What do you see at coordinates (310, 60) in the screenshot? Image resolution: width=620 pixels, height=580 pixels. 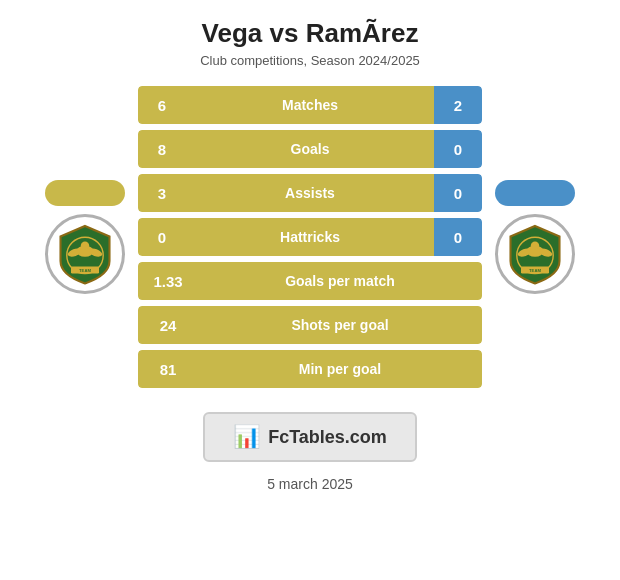 I see `match-subtitle: Club competitions, Season 2024/2025` at bounding box center [310, 60].